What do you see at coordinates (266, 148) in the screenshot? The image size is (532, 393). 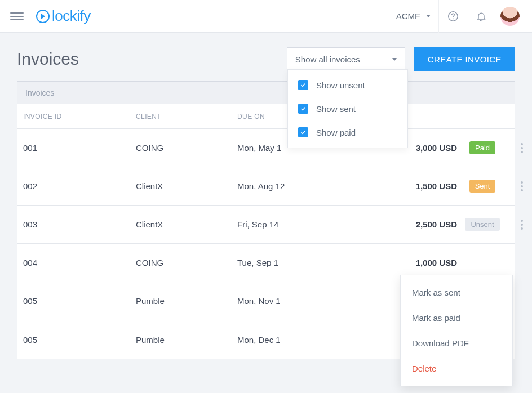 I see `table-row: 001COINGMon, May 13,000 USDPaid` at bounding box center [266, 148].